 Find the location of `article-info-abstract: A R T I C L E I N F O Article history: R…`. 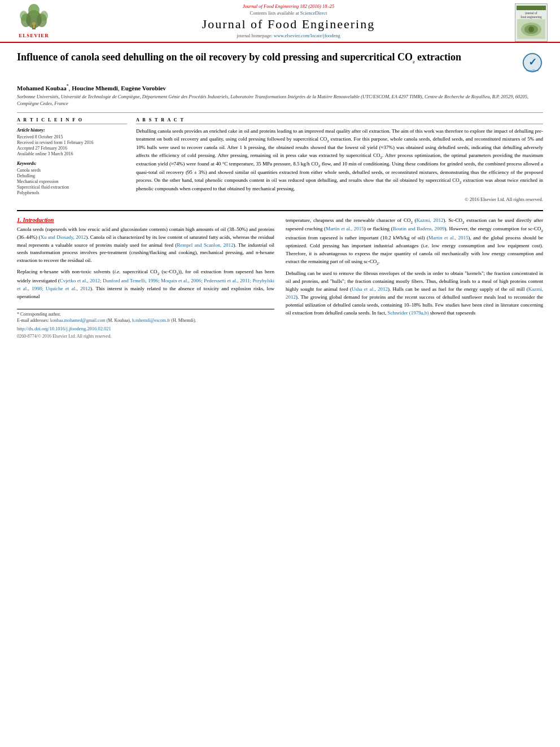

article-info-abstract: A R T I C L E I N F O Article history: R… is located at coordinates (280, 159).